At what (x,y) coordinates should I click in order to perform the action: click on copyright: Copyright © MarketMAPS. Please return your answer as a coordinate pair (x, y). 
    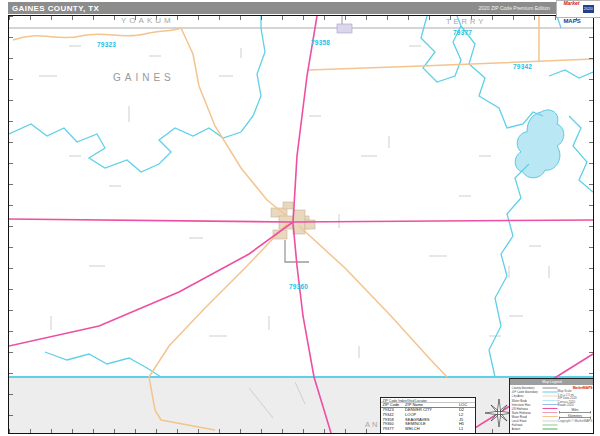
    Looking at the image, I should click on (576, 420).